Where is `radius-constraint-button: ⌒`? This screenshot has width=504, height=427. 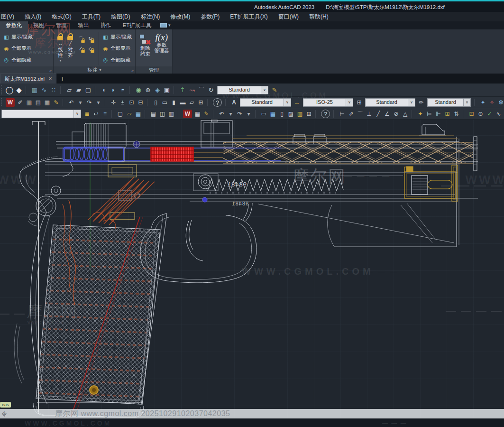
radius-constraint-button: ⌒ is located at coordinates (81, 39).